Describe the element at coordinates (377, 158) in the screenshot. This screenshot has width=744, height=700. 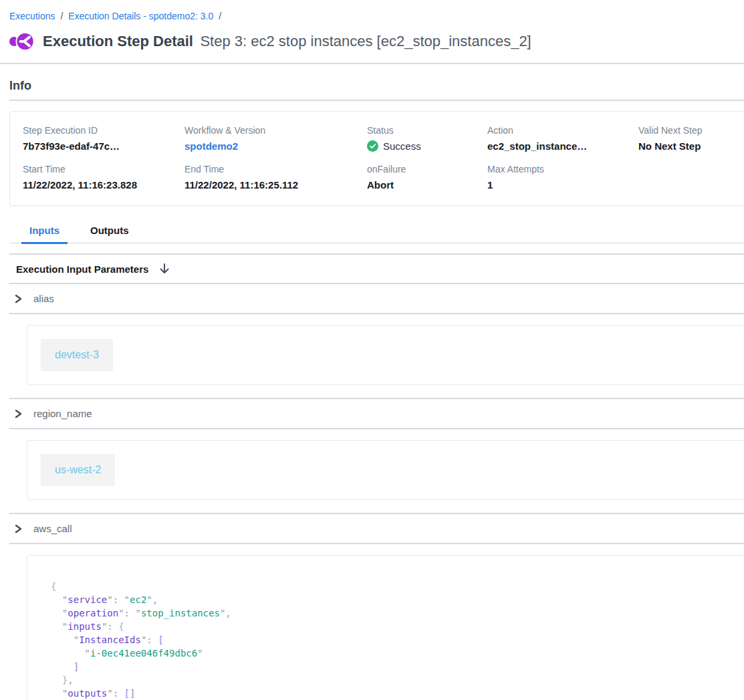
I see `info-card: Step Execution ID 7b73f93e-edaf-47c… Wor…` at that location.